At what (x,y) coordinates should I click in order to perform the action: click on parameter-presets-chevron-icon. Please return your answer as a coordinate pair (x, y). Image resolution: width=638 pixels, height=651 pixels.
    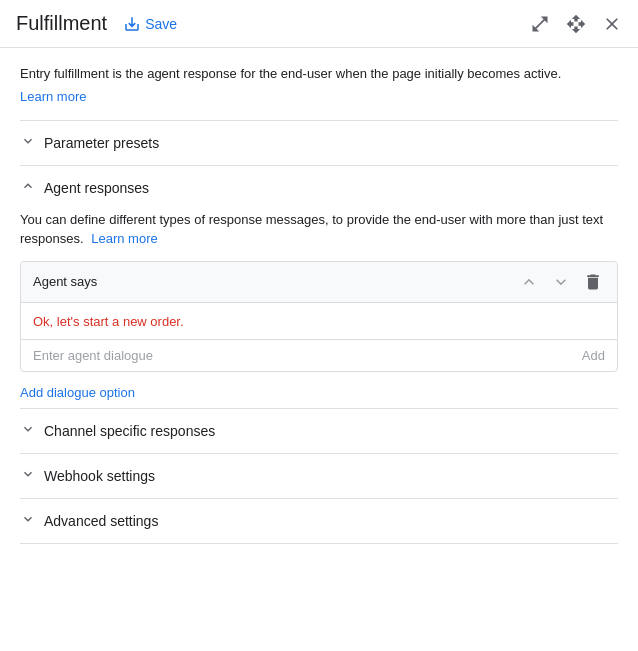
    Looking at the image, I should click on (28, 143).